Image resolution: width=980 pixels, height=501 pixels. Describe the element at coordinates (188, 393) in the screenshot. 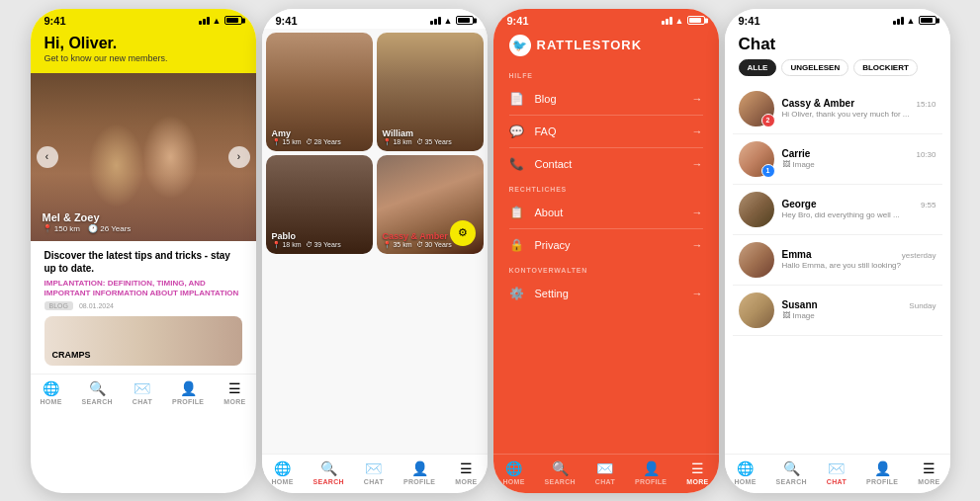

I see `nav-profile-1: 👤 PROFILE` at that location.